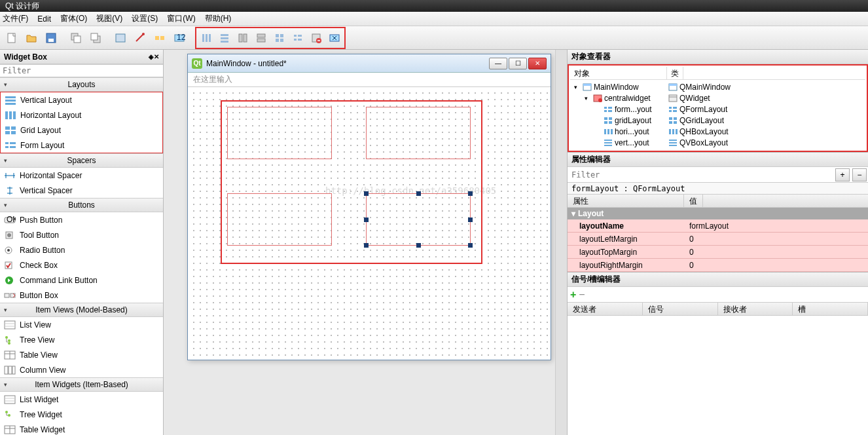  Describe the element at coordinates (156, 56) in the screenshot. I see `close-panel-icon: ✕` at that location.